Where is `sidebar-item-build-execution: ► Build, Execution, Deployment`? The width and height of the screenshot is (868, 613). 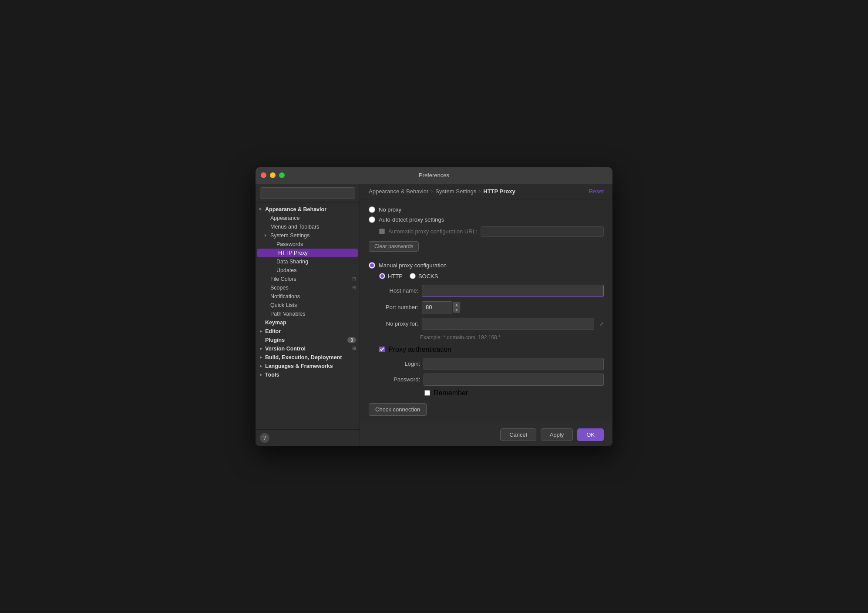
sidebar-item-build-execution: ► Build, Execution, Deployment is located at coordinates (307, 357).